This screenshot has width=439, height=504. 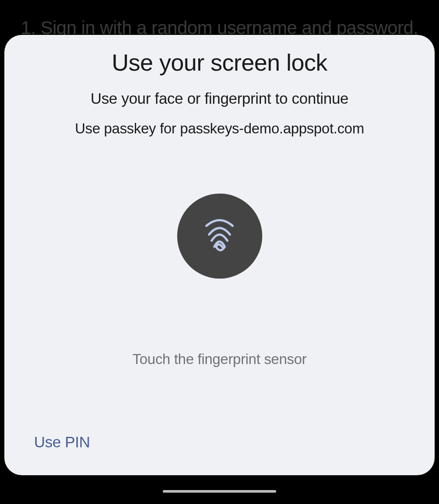 I want to click on fingerprint-icon, so click(x=220, y=236).